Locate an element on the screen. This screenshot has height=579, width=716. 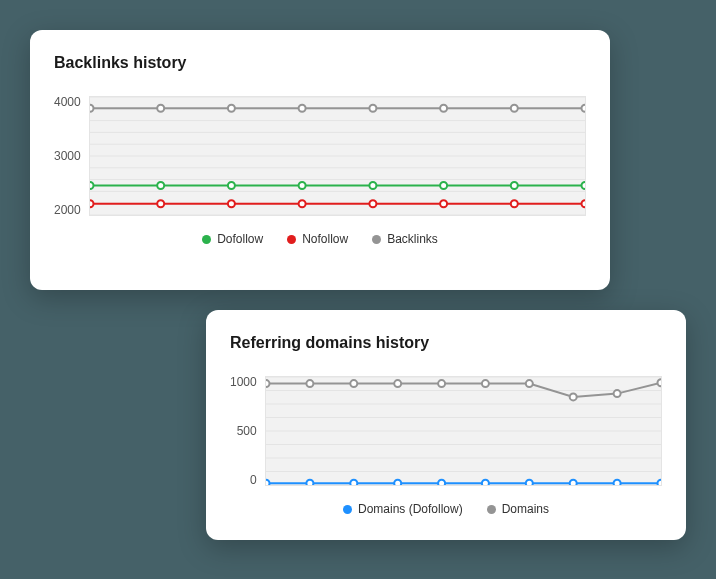
y-tick: 2000 is located at coordinates (68, 210).